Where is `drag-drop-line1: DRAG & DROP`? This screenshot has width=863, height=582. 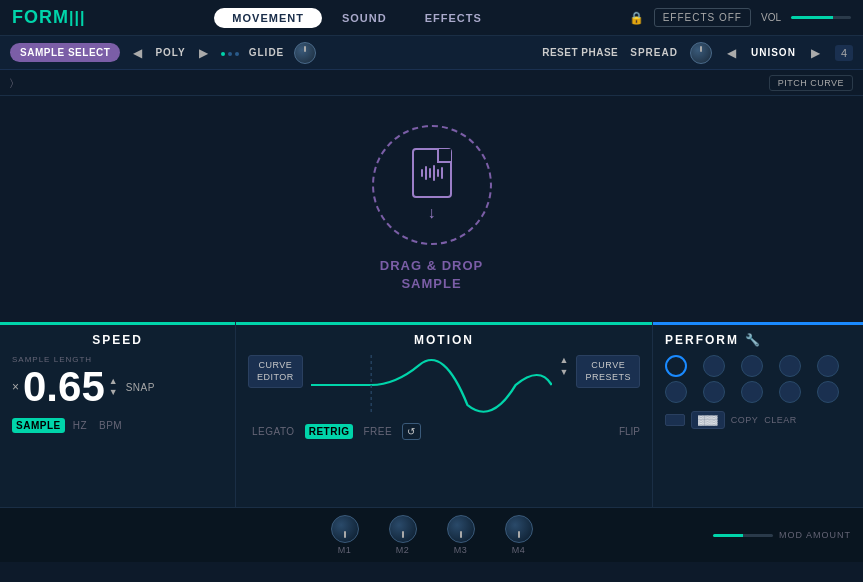 drag-drop-line1: DRAG & DROP is located at coordinates (432, 266).